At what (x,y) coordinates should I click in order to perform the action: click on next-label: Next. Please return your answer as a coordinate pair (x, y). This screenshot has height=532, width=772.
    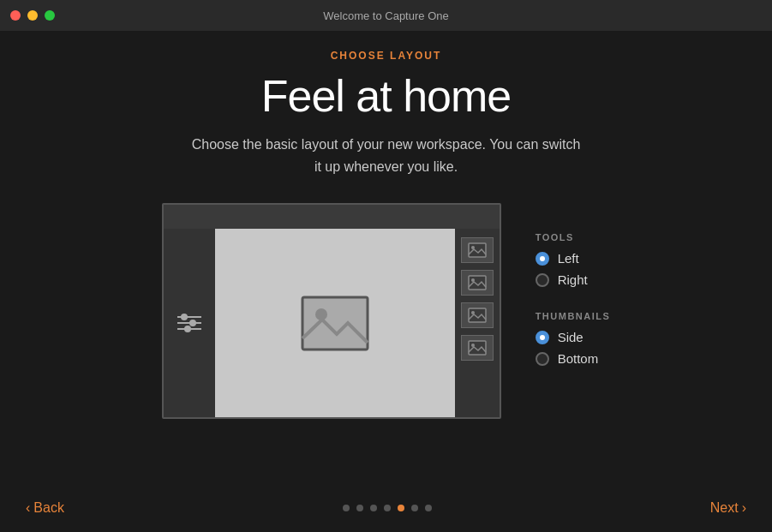
    Looking at the image, I should click on (725, 508).